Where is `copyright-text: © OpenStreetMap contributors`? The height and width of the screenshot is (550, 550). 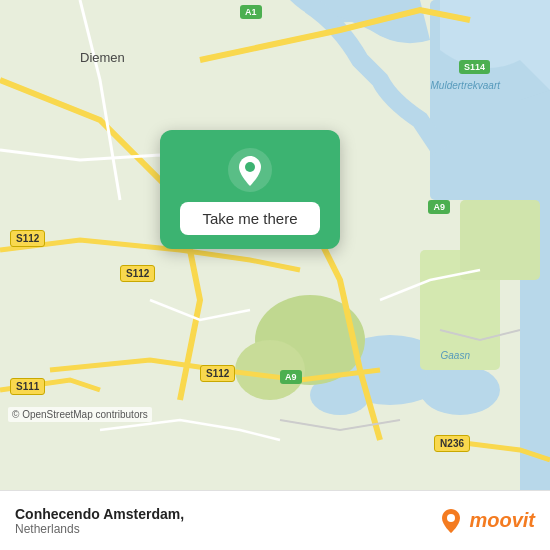
copyright-text: © OpenStreetMap contributors is located at coordinates (80, 414).